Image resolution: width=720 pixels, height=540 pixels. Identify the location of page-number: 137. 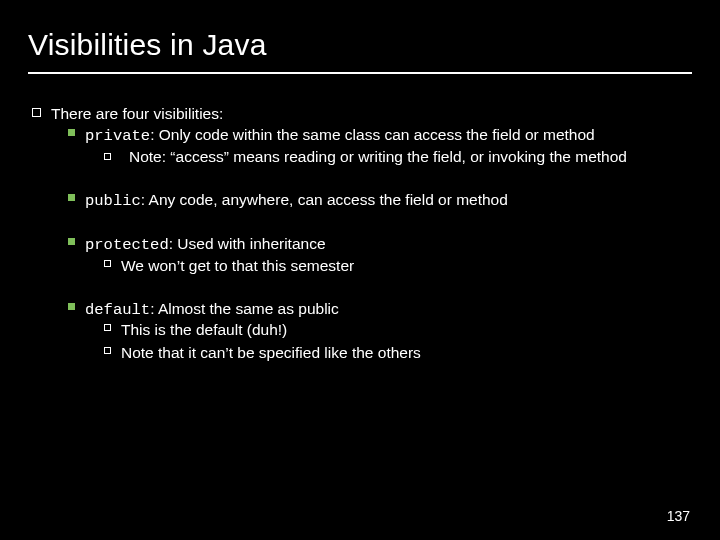
(678, 516).